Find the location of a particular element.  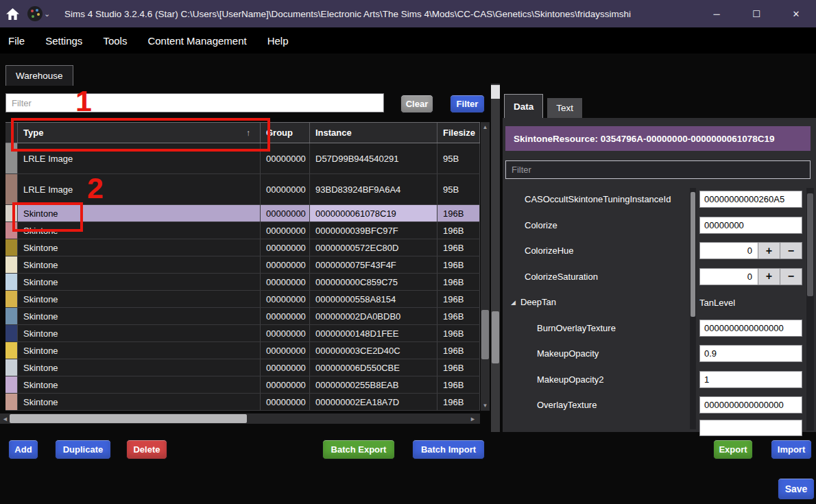

menu-item-file: File is located at coordinates (16, 41).